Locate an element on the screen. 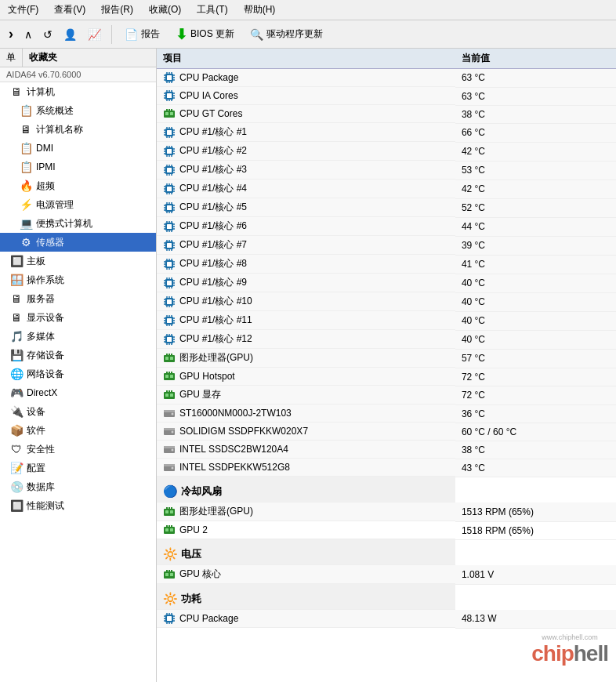 This screenshot has width=616, height=682. sidebar-item-power: ⚡ 电源管理 is located at coordinates (78, 205).